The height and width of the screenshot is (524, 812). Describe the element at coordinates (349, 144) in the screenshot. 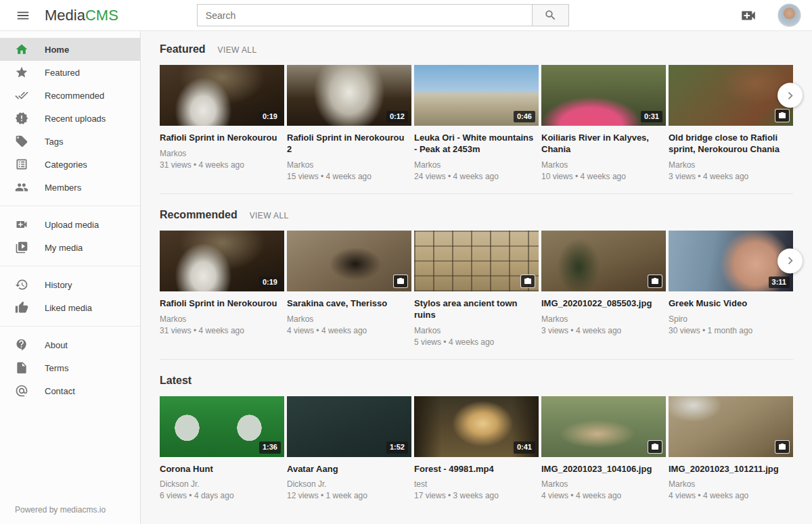

I see `media-title: Rafioli Sprint in Nerokourou 2` at that location.